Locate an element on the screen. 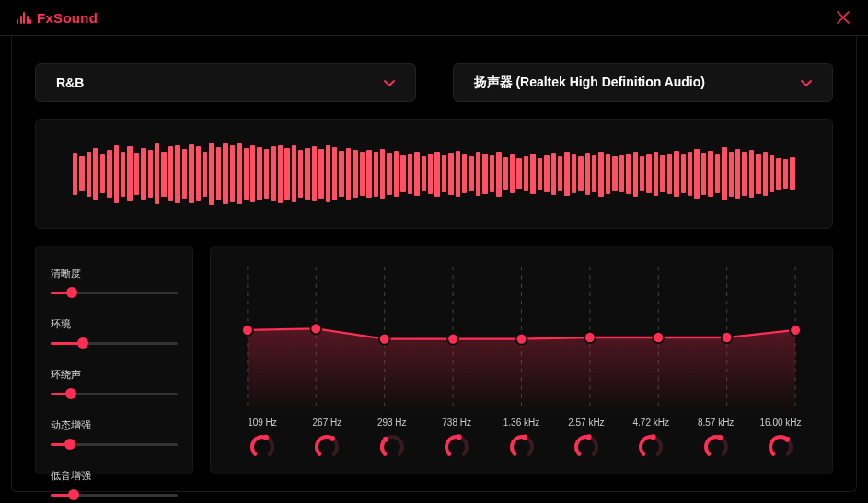 This screenshot has height=503, width=868. eq-frequency-label: 109 Hz is located at coordinates (262, 423).